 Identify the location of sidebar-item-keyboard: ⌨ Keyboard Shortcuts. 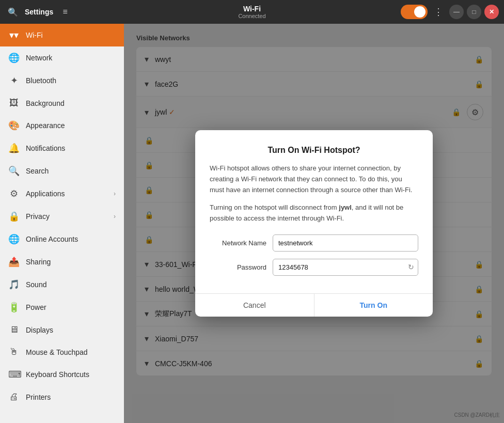
(62, 374).